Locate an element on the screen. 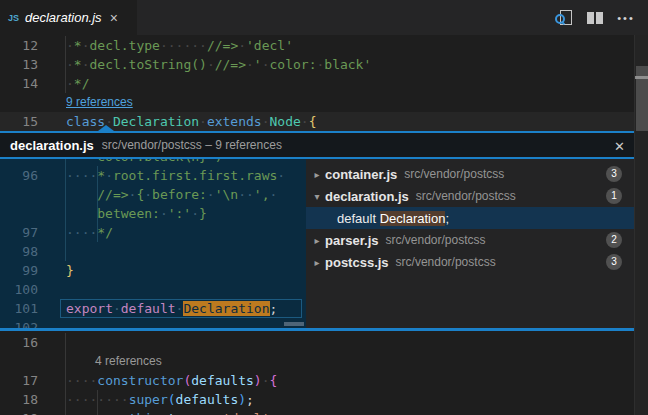 Image resolution: width=648 pixels, height=415 pixels. code-token: = is located at coordinates (211, 413).